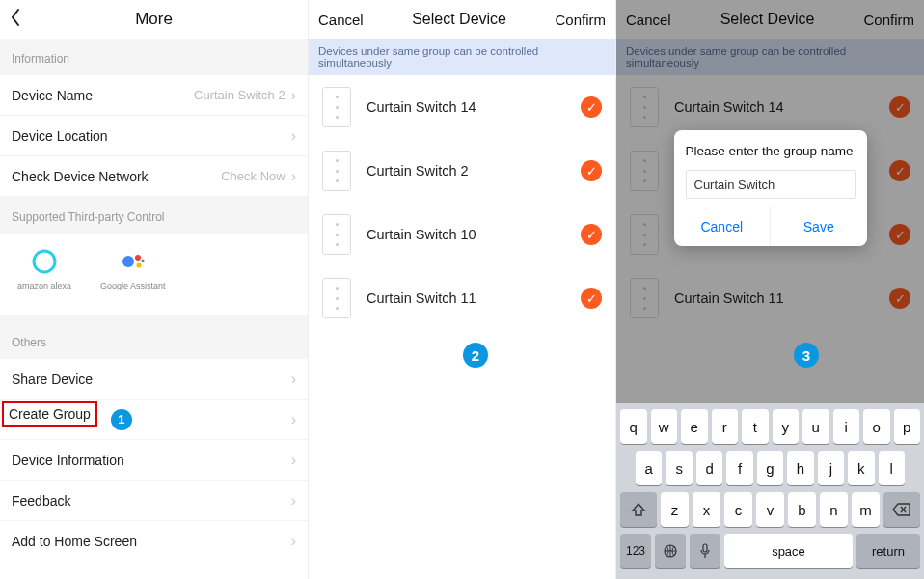 This screenshot has height=579, width=924. Describe the element at coordinates (860, 468) in the screenshot. I see `key-k: k` at that location.